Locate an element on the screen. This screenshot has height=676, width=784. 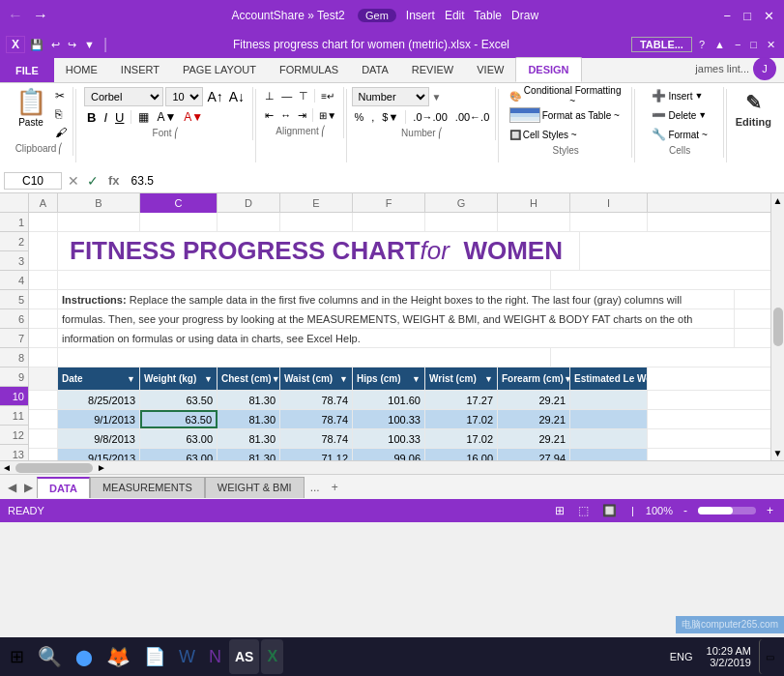
align-right-button: ⇥ is located at coordinates (302, 115).